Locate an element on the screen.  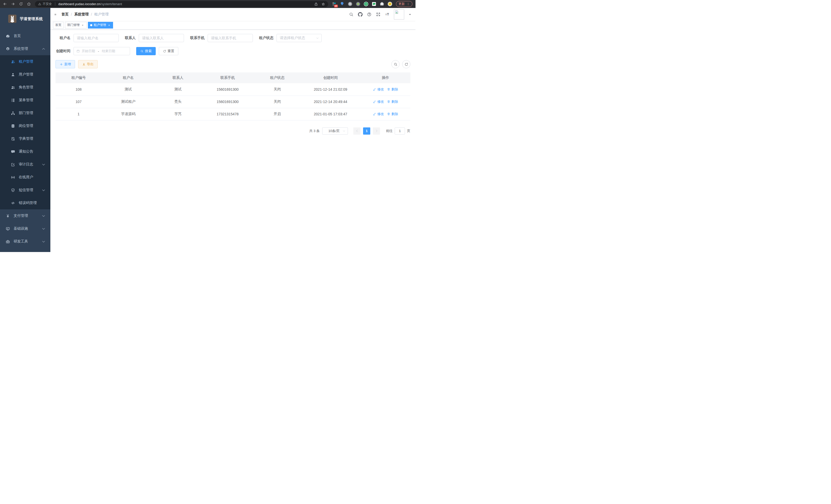
delete-icon is located at coordinates (389, 89).